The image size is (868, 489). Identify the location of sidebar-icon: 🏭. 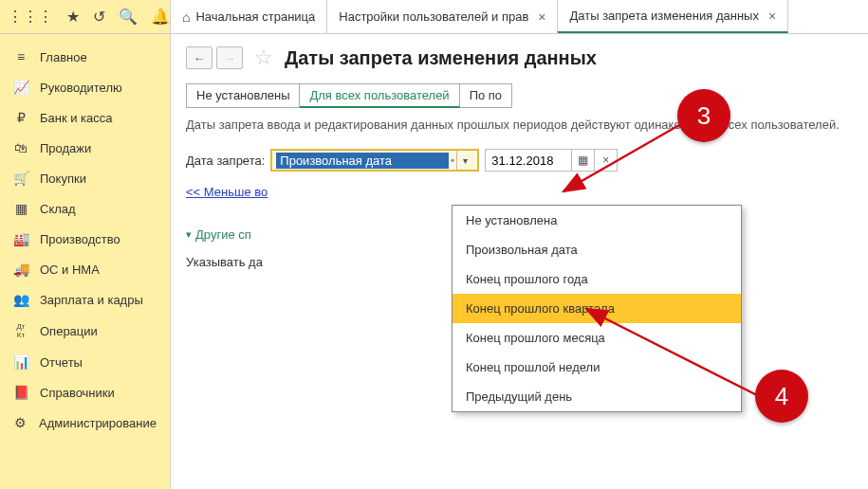
(21, 239).